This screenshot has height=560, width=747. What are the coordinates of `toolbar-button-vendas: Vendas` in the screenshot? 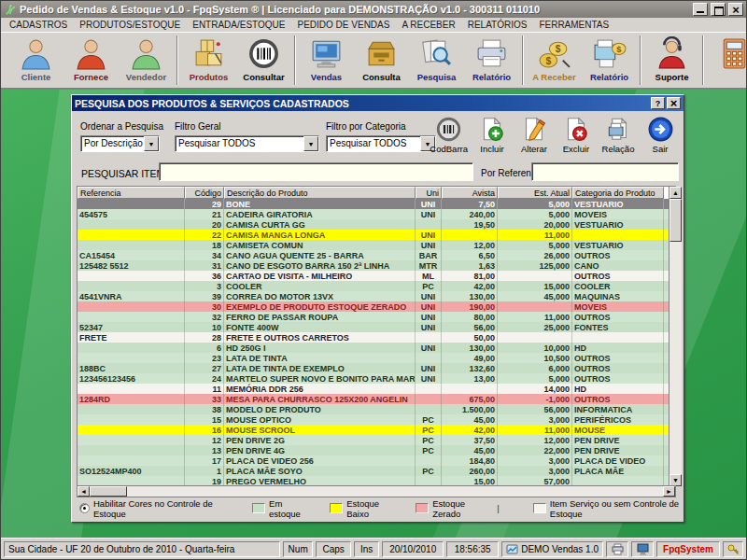 It's located at (327, 60).